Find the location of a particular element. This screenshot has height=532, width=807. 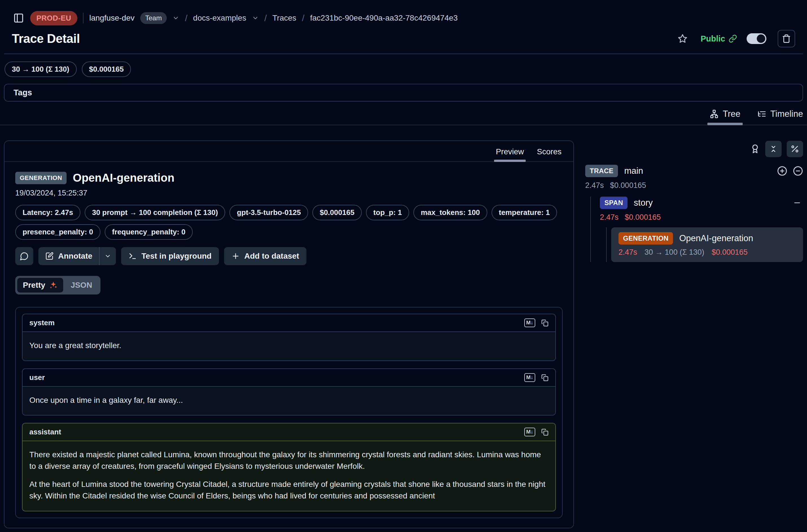

observation-type-badge: GENERATION is located at coordinates (41, 178).